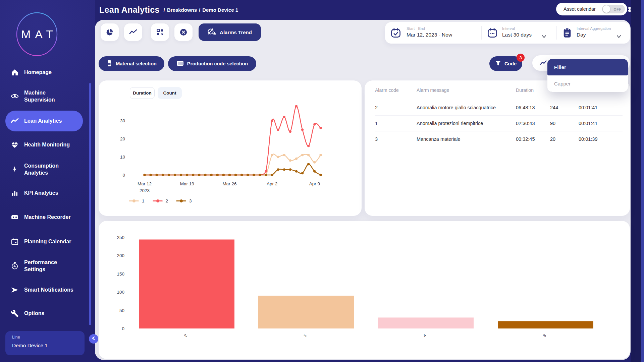  What do you see at coordinates (160, 32) in the screenshot?
I see `grid-icon` at bounding box center [160, 32].